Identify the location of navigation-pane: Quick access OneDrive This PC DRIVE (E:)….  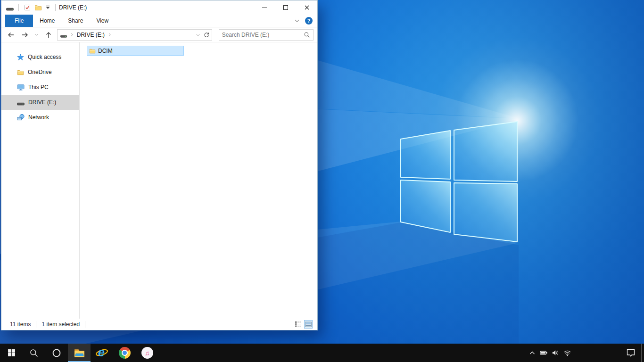
(41, 181).